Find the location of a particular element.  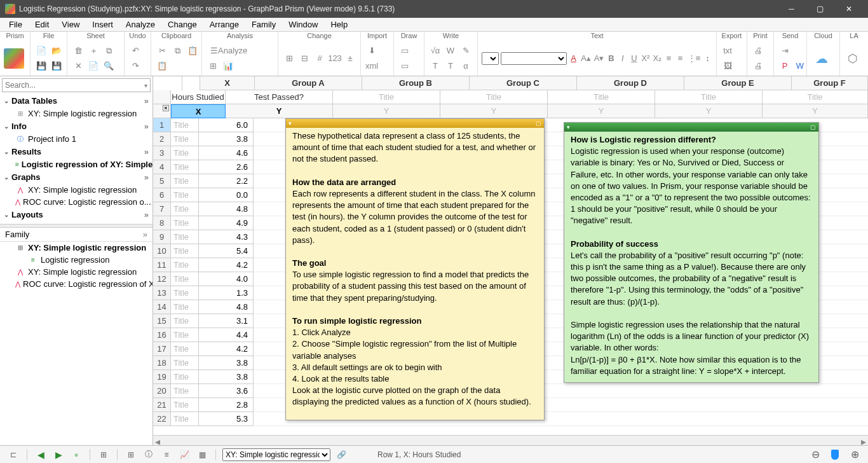

search-input is located at coordinates (75, 85).